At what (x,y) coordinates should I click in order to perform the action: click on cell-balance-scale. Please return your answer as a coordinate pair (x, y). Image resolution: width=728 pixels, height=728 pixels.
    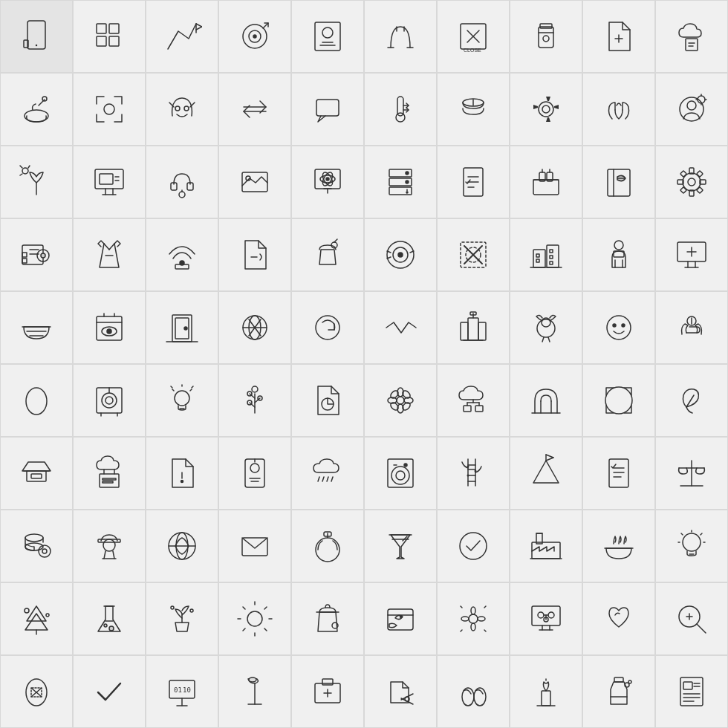
    Looking at the image, I should click on (692, 473).